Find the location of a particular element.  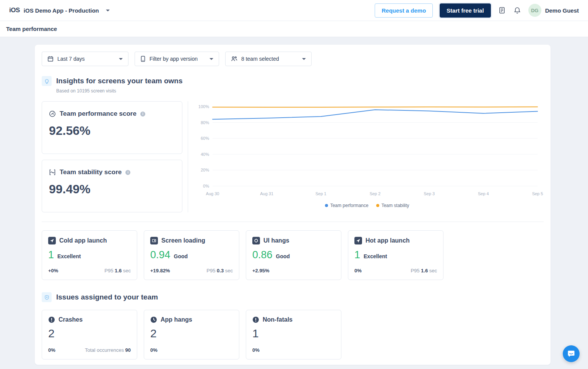

date-range-filter: Last 7 days is located at coordinates (85, 59).